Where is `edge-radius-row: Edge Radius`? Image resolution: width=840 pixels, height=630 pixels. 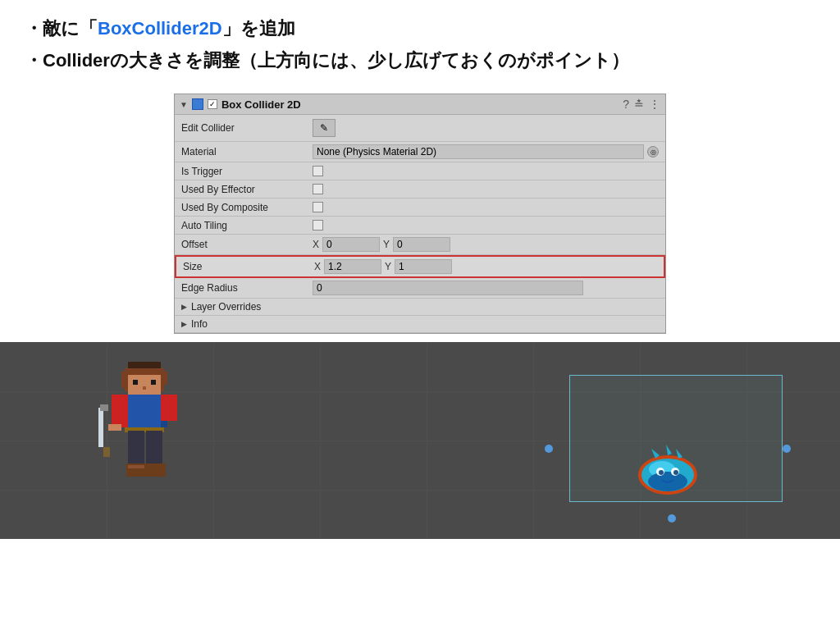 edge-radius-row: Edge Radius is located at coordinates (420, 289).